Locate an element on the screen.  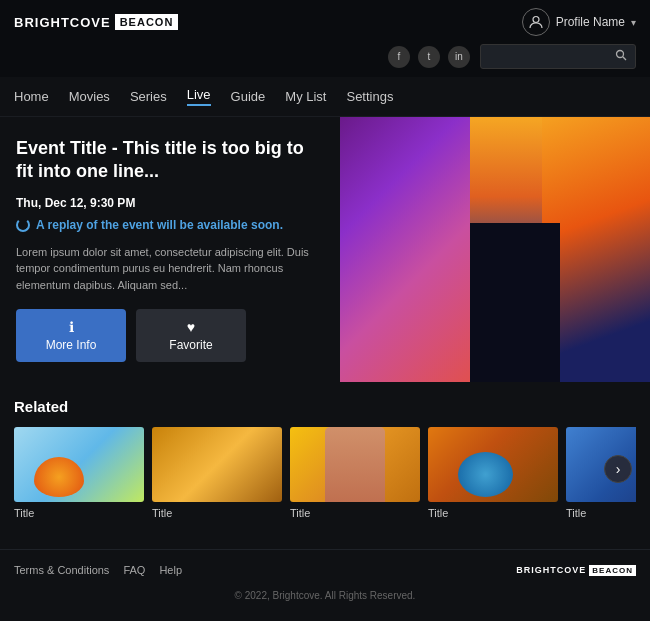
related-item-title-5: Title is located at coordinates (601, 513).